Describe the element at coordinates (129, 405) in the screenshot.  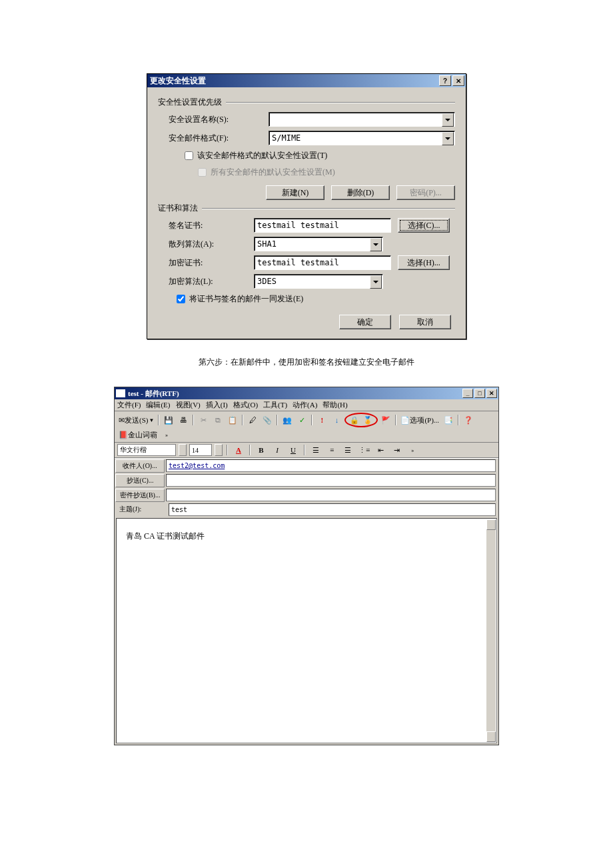
I see `menu-file: 文件(F)` at that location.